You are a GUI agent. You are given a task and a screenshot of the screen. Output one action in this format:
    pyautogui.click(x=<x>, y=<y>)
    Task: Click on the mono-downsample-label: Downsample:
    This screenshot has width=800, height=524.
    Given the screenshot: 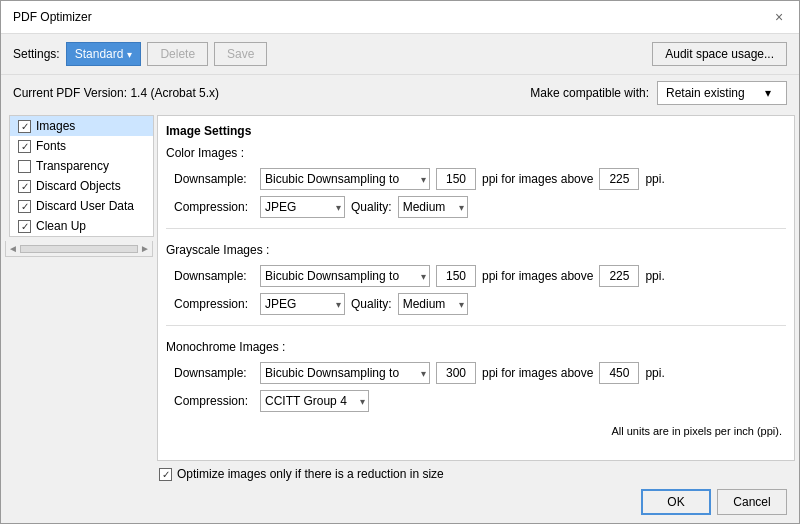 What is the action you would take?
    pyautogui.click(x=214, y=373)
    